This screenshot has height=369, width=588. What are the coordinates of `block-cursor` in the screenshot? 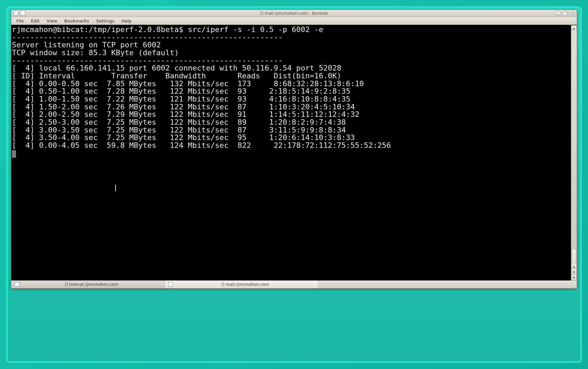 It's located at (14, 154).